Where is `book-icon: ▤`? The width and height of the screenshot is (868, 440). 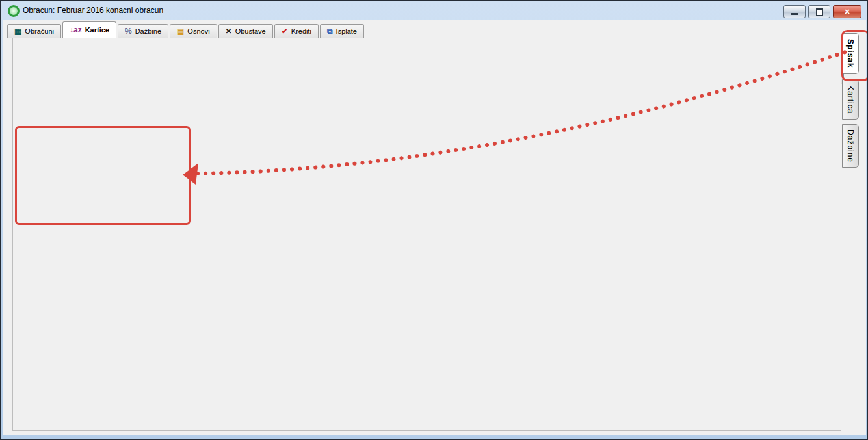
book-icon: ▤ is located at coordinates (181, 31).